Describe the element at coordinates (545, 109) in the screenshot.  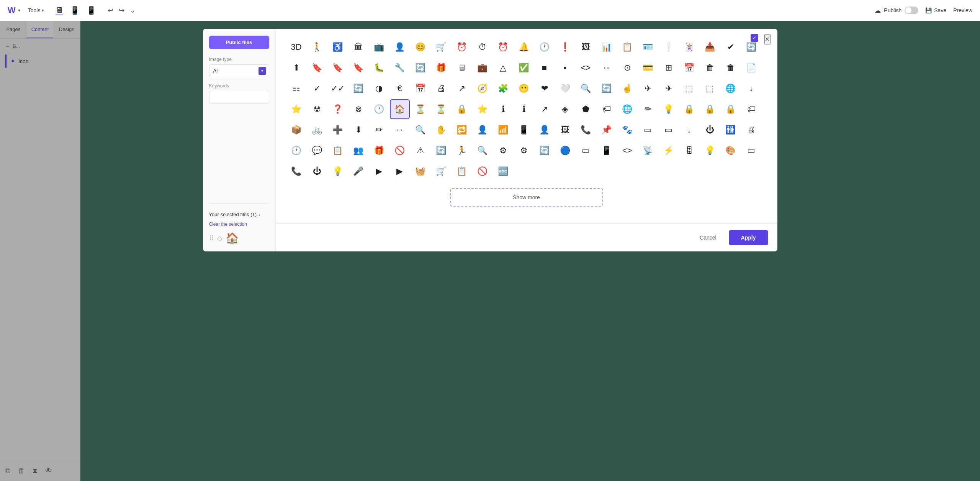
I see `icon-arrow-out: ↗` at that location.